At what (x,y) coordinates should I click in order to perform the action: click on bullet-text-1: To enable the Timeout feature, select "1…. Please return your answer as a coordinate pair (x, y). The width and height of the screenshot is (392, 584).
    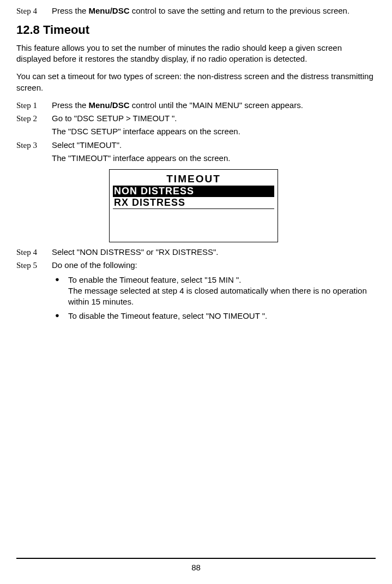
    Looking at the image, I should click on (222, 280).